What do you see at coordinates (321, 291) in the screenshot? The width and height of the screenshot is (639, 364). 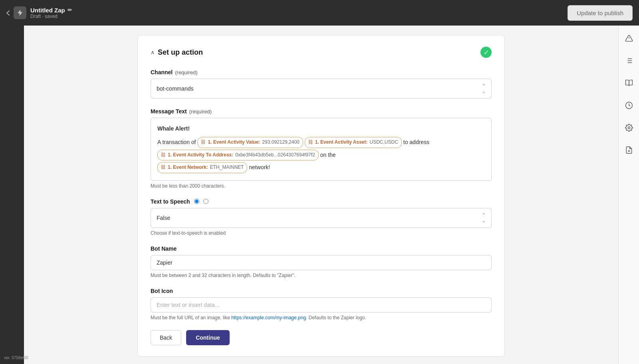 I see `bot-icon-label: Bot Icon` at bounding box center [321, 291].